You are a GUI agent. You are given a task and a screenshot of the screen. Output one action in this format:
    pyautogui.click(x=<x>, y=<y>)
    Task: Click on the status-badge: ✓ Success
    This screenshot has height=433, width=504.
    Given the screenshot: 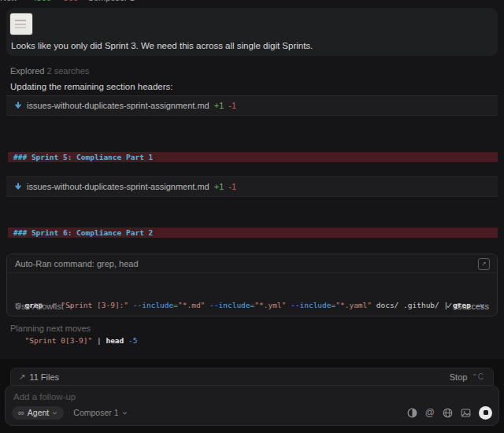 What is the action you would take?
    pyautogui.click(x=468, y=305)
    